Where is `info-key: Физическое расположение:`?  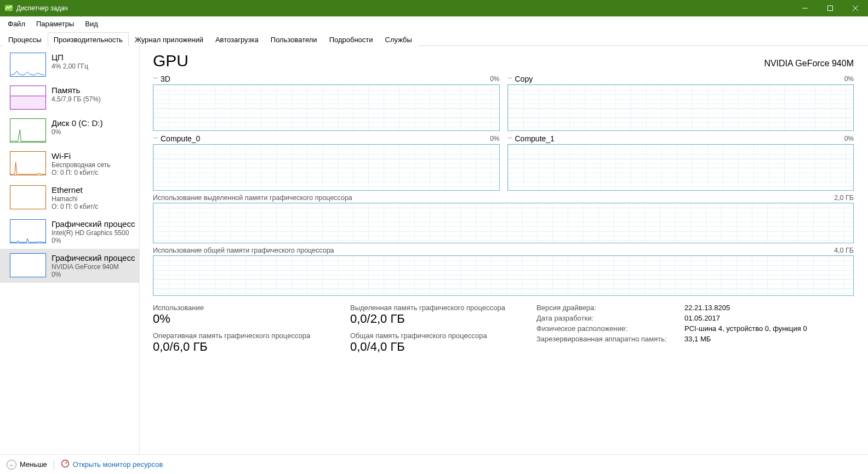 info-key: Физическое расположение: is located at coordinates (610, 329).